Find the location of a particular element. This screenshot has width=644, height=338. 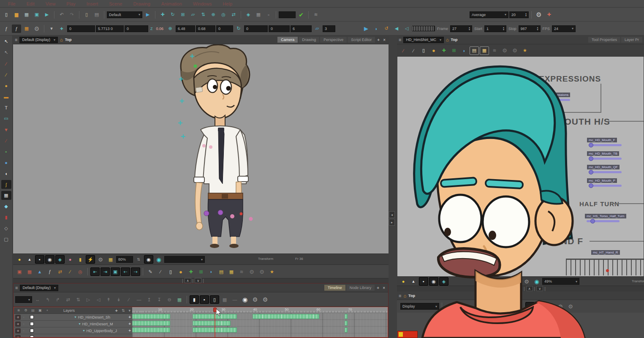

goto-last-frame-chip: ⇥ is located at coordinates (105, 272).